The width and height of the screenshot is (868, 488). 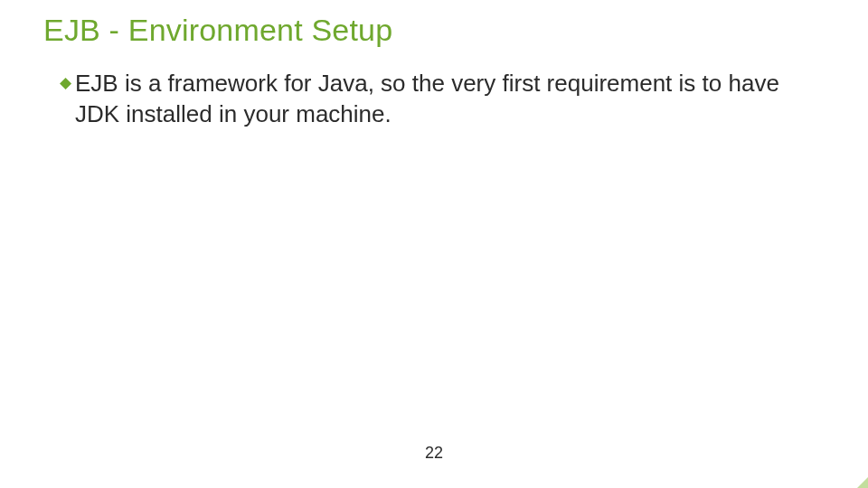 I want to click on accent-corner, so click(x=863, y=483).